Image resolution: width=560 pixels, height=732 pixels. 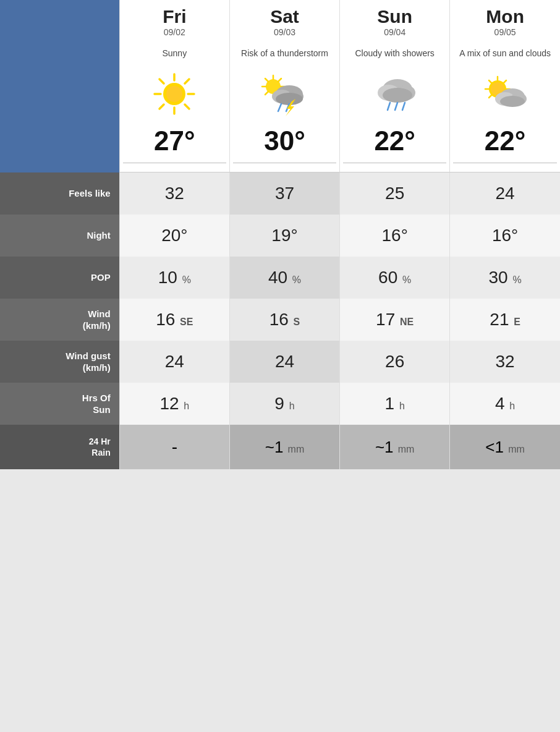 What do you see at coordinates (284, 87) in the screenshot?
I see `day-col-sat: Sat 09/03 Risk of a thunderstorm` at bounding box center [284, 87].